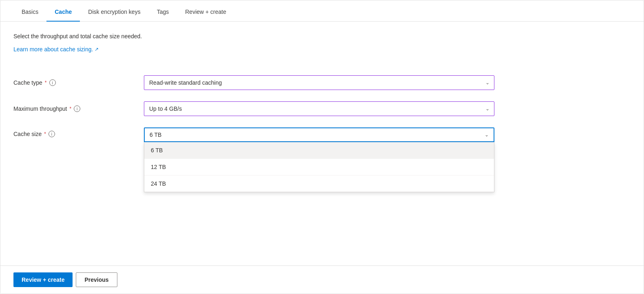 Image resolution: width=644 pixels, height=294 pixels. What do you see at coordinates (165, 109) in the screenshot?
I see `max-throughput-value: Up to 4 GB/s` at bounding box center [165, 109].